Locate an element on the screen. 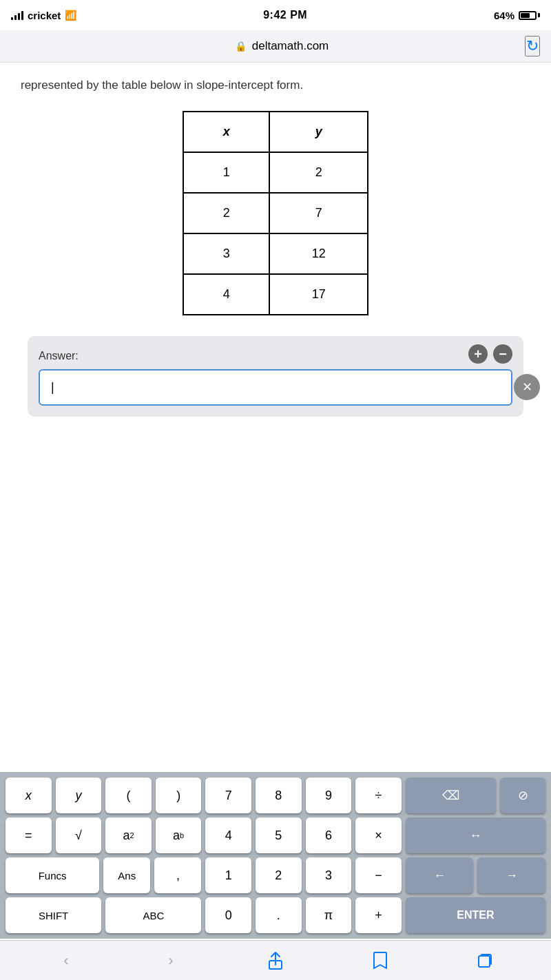 This screenshot has height=980, width=551. key-4: 4 is located at coordinates (229, 835).